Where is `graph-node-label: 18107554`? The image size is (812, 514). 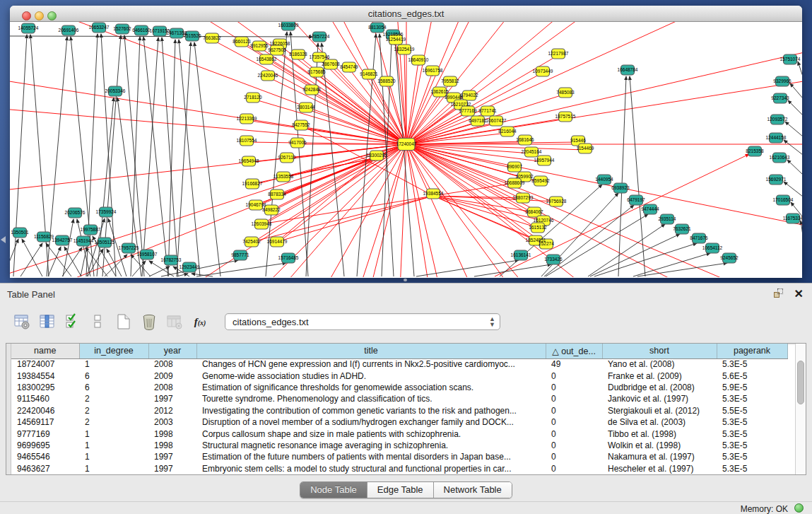 graph-node-label: 18107554 is located at coordinates (247, 140).